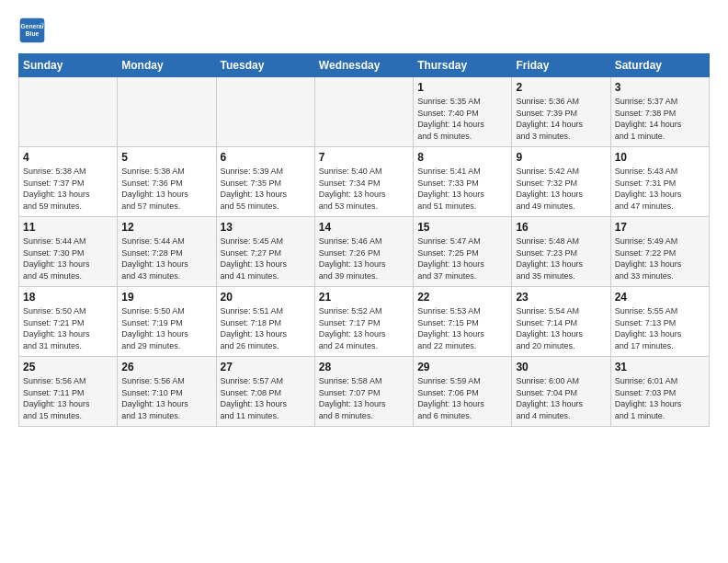  I want to click on day-number: 20, so click(266, 297).